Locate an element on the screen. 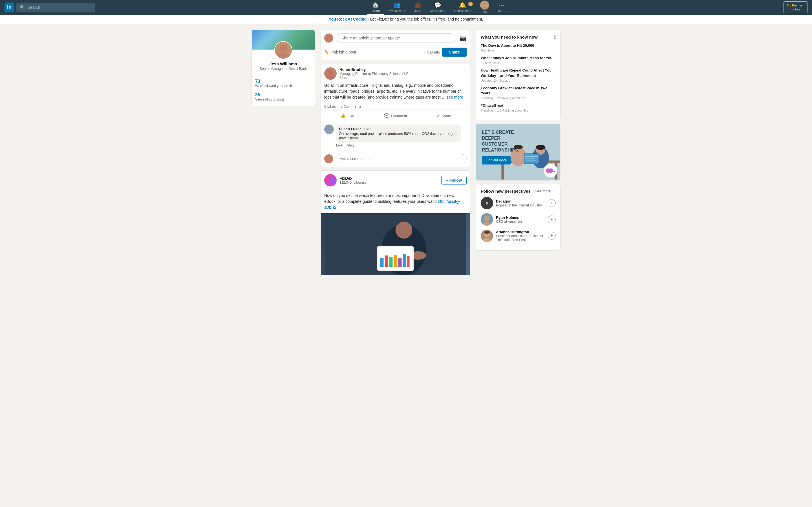  share-top: Share an article, photo, or update 📷 is located at coordinates (395, 38).